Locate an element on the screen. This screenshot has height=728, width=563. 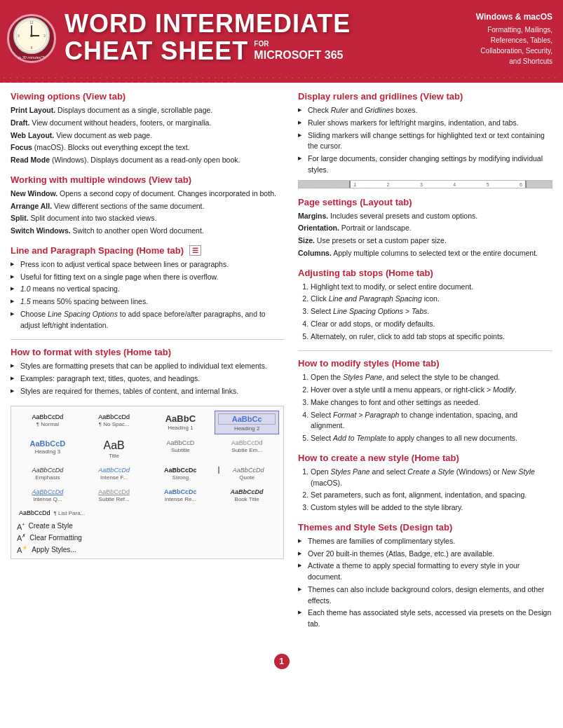
section-tab-stops: Adjusting tab stops (Home tab) Highlight… is located at coordinates (425, 305).